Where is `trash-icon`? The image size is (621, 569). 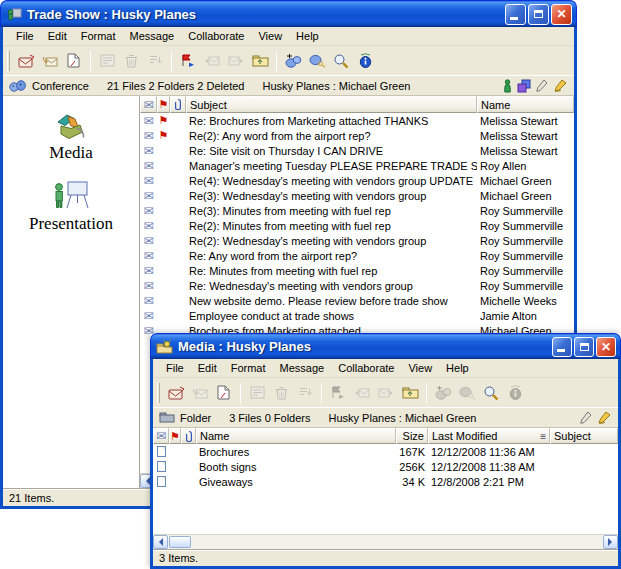 trash-icon is located at coordinates (282, 393).